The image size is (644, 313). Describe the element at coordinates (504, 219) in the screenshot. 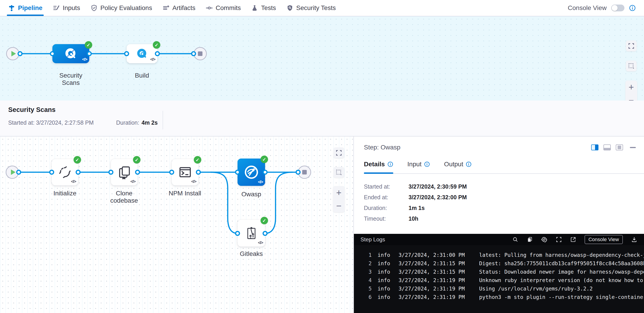

I see `detail-row: Timeout: 10h` at that location.